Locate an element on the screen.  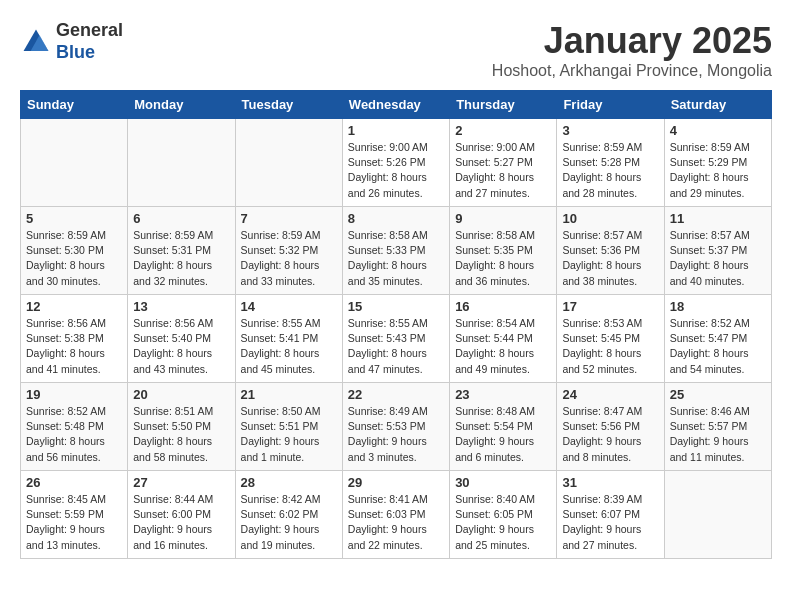
day-info: Sunrise: 8:56 AM Sunset: 5:38 PM Dayligh… is located at coordinates (74, 346).